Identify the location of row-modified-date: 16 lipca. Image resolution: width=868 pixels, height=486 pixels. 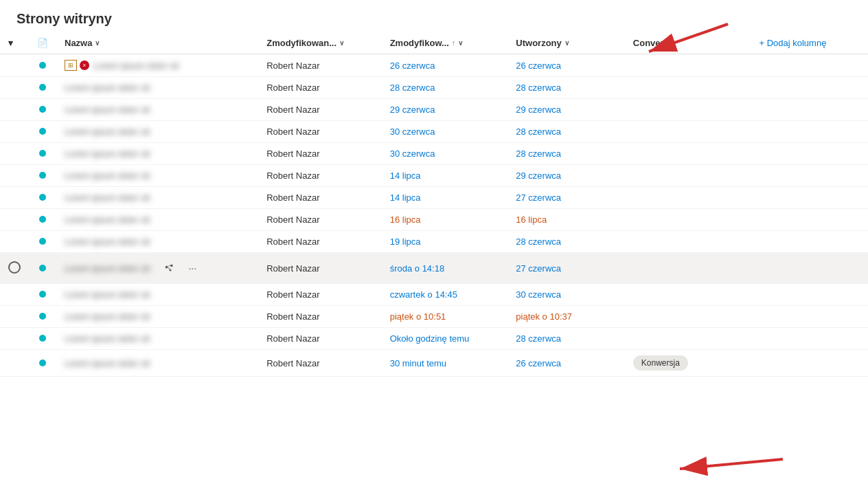
(405, 220).